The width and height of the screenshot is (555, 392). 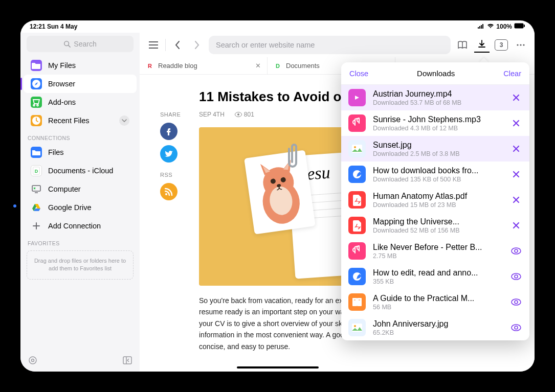 What do you see at coordinates (435, 328) in the screenshot?
I see `download-row: John Anniversary.jpg65.2KB` at bounding box center [435, 328].